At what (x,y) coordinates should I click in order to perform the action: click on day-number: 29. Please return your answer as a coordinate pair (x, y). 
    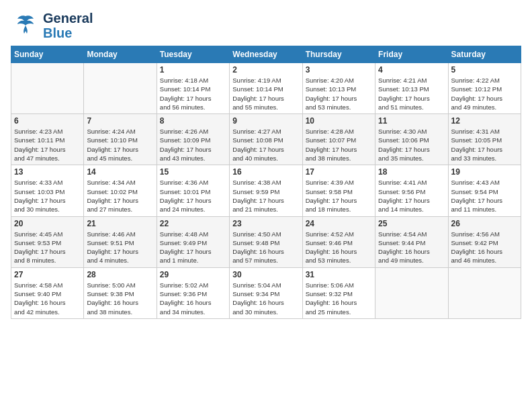
    Looking at the image, I should click on (193, 275).